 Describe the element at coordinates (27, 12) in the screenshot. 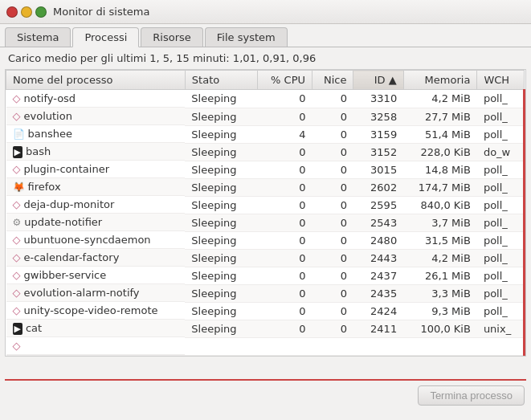

I see `window-controls` at that location.